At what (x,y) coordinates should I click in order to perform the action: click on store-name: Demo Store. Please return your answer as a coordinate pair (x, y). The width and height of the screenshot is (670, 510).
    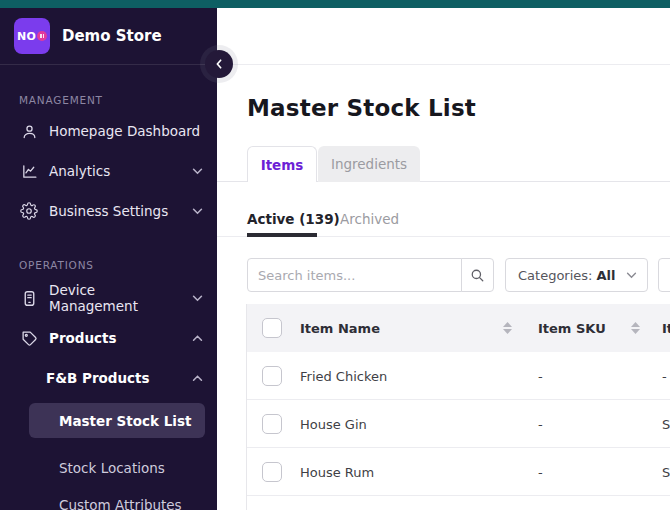
    Looking at the image, I should click on (112, 36).